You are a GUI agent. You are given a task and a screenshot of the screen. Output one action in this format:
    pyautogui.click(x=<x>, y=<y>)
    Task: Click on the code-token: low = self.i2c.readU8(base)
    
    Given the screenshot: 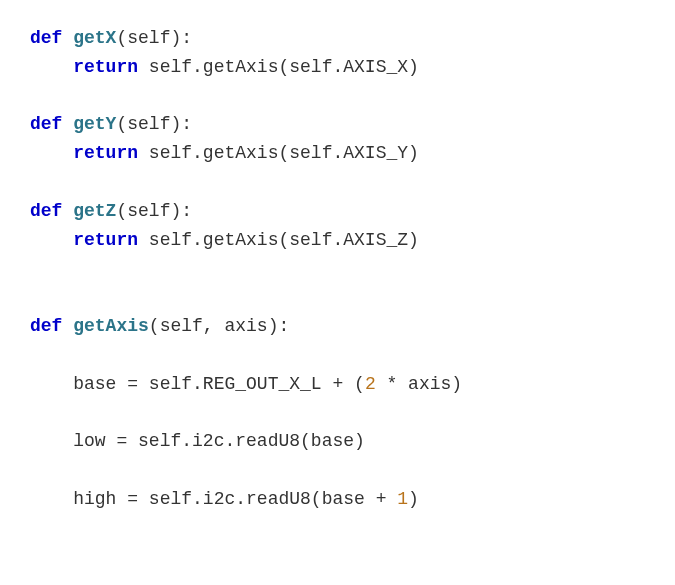 What is the action you would take?
    pyautogui.click(x=219, y=441)
    